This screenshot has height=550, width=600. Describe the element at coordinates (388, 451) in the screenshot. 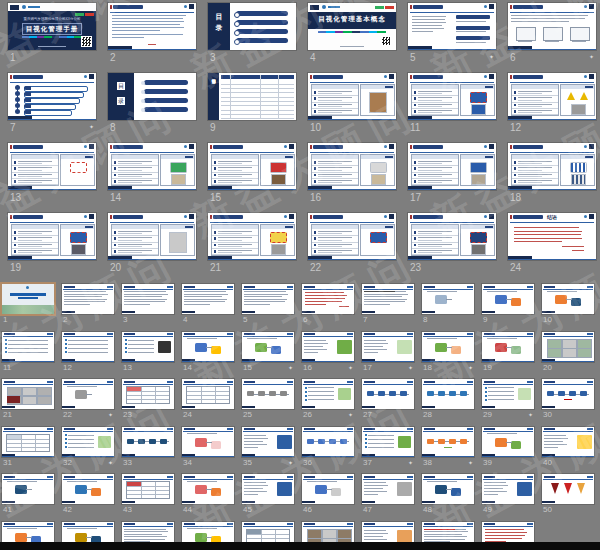

I see `slide-thumbnail: 37✦` at that location.